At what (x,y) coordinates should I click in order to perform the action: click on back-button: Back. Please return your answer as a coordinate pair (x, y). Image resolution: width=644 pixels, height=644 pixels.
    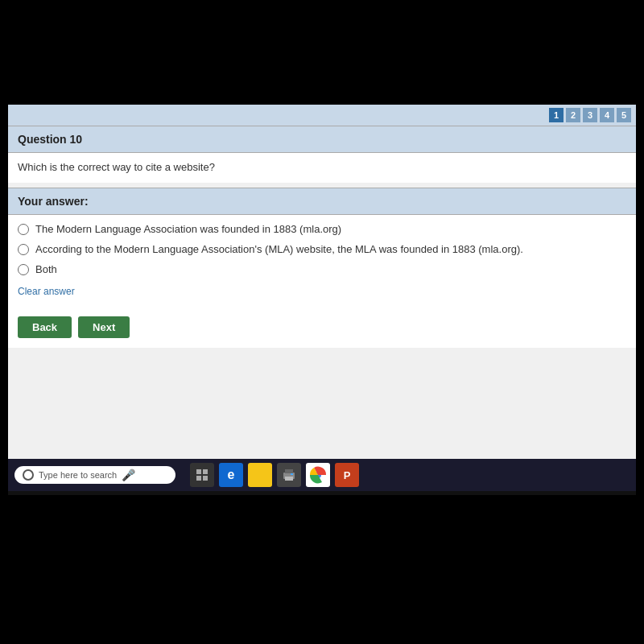
    Looking at the image, I should click on (45, 327).